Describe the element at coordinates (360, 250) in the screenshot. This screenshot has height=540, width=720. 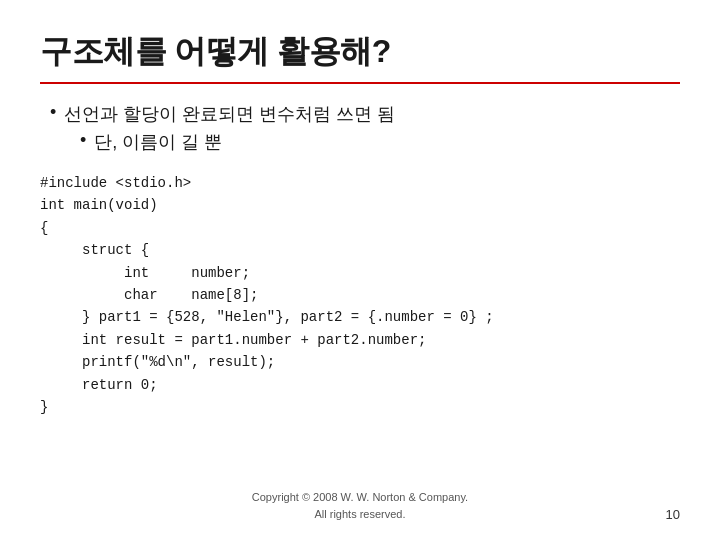
I see `code-line-4: struct {` at that location.